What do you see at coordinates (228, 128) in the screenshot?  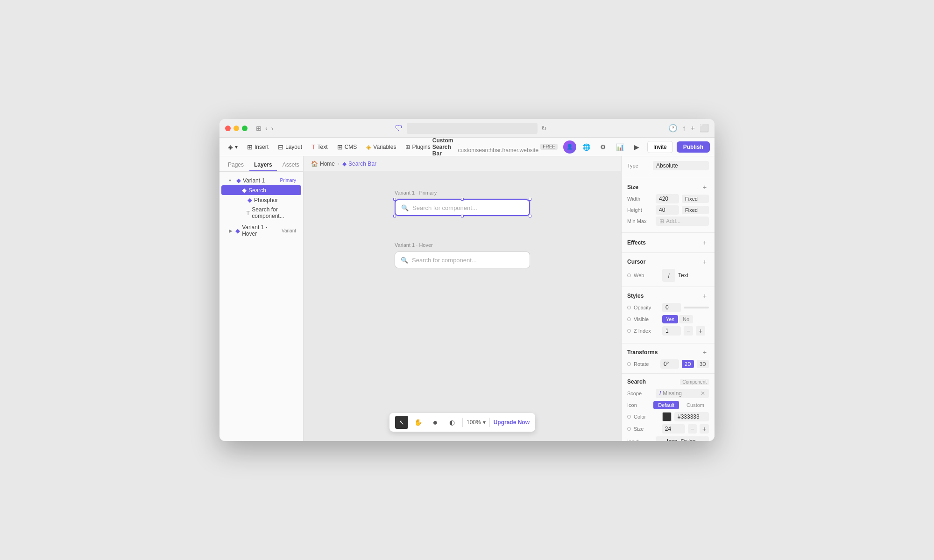 I see `close-button` at bounding box center [228, 128].